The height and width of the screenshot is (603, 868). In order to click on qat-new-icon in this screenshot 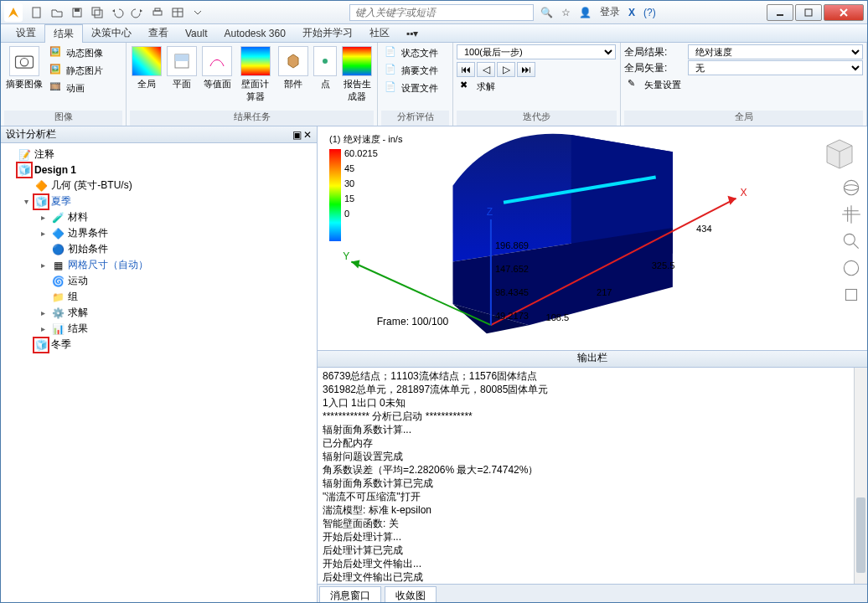, I will do `click(37, 13)`.